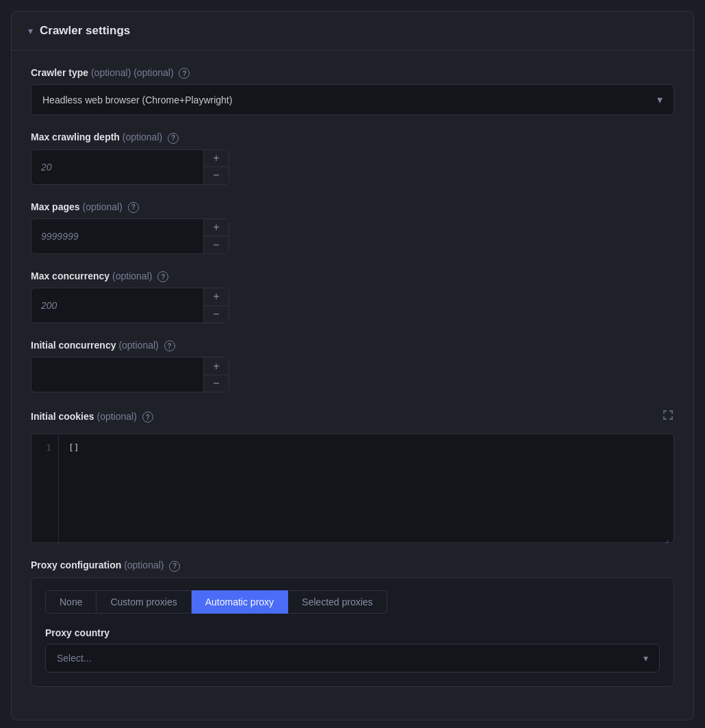 This screenshot has width=705, height=728. Describe the element at coordinates (30, 31) in the screenshot. I see `collapse-icon: ▾` at that location.